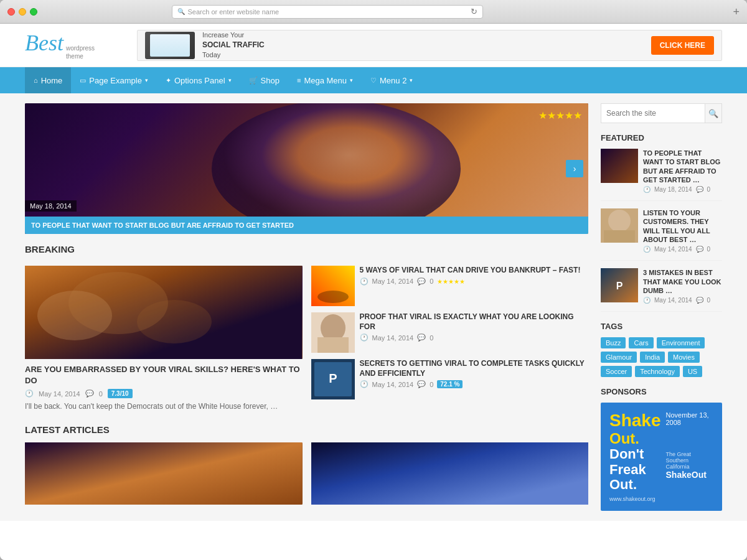 The width and height of the screenshot is (747, 560). Describe the element at coordinates (11, 12) in the screenshot. I see `traffic-light-red` at that location.